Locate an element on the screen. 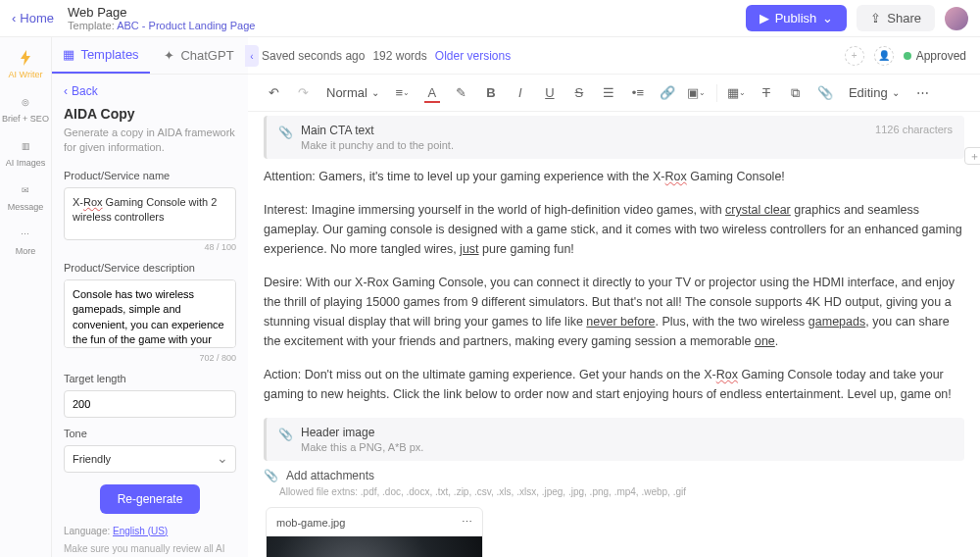 The height and width of the screenshot is (557, 980). section-main-cta: 📎 Main CTA text Make it punchy and to th… is located at coordinates (613, 137).